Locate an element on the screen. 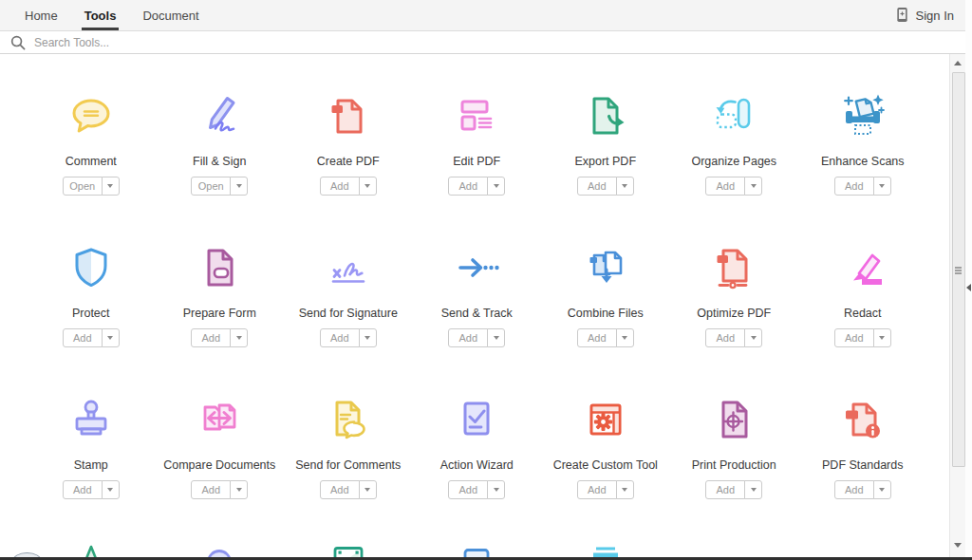  tool-label: Send for Signature is located at coordinates (348, 313).